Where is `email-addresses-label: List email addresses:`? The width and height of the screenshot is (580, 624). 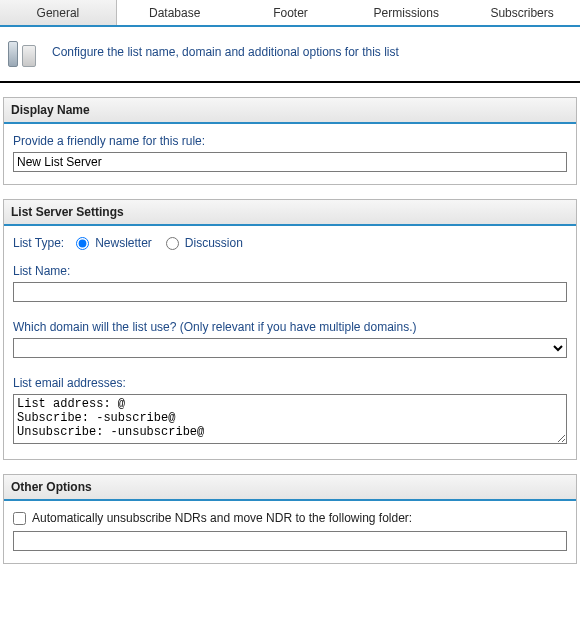
email-addresses-label: List email addresses: is located at coordinates (290, 383).